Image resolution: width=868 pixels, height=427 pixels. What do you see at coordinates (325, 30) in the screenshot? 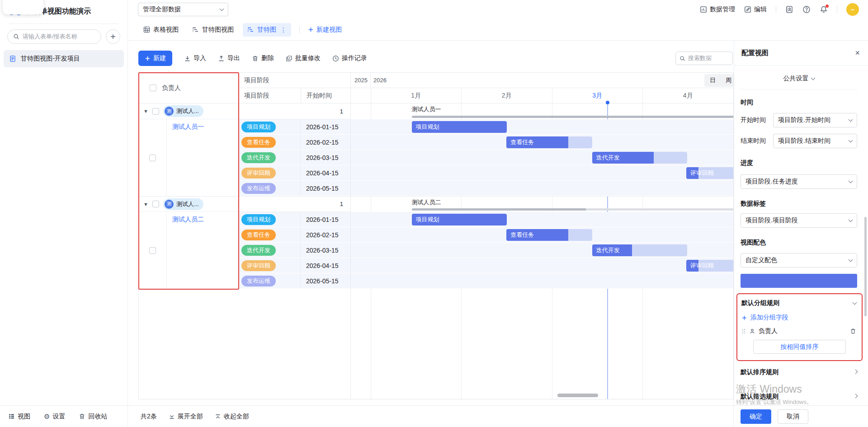
I see `new-view-button: 新建视图` at bounding box center [325, 30].